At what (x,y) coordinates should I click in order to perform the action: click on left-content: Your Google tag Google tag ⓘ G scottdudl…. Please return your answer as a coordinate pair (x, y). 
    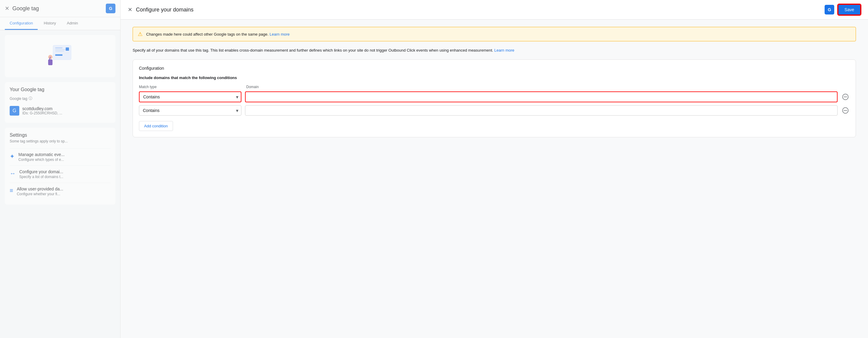
    Looking at the image, I should click on (60, 184).